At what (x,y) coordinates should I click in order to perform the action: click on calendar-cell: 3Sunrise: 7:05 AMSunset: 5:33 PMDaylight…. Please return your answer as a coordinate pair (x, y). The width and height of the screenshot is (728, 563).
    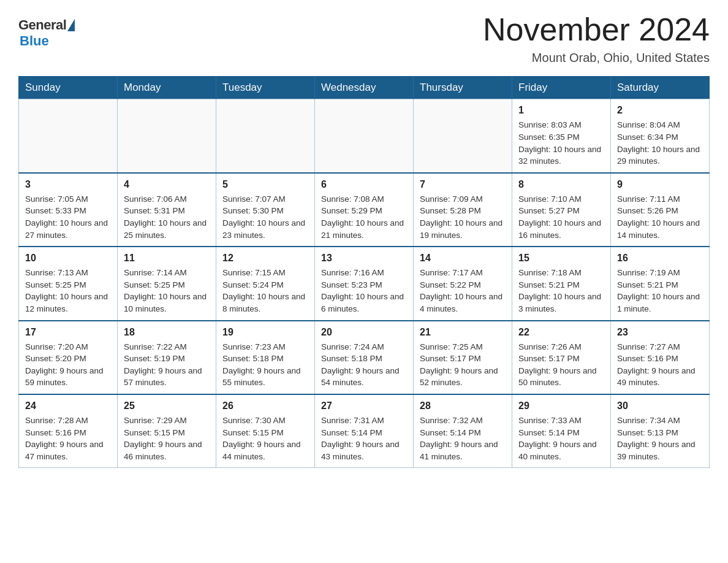
    Looking at the image, I should click on (69, 210).